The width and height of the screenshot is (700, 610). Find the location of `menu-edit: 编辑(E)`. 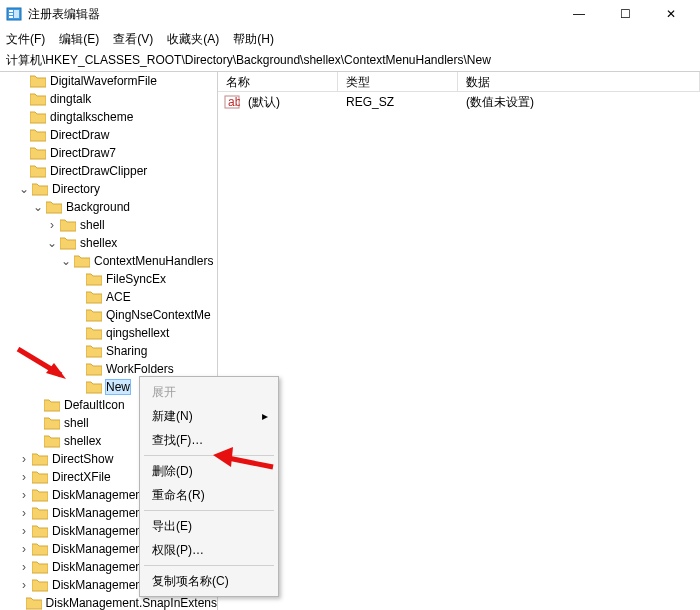

menu-edit: 编辑(E) is located at coordinates (79, 40).